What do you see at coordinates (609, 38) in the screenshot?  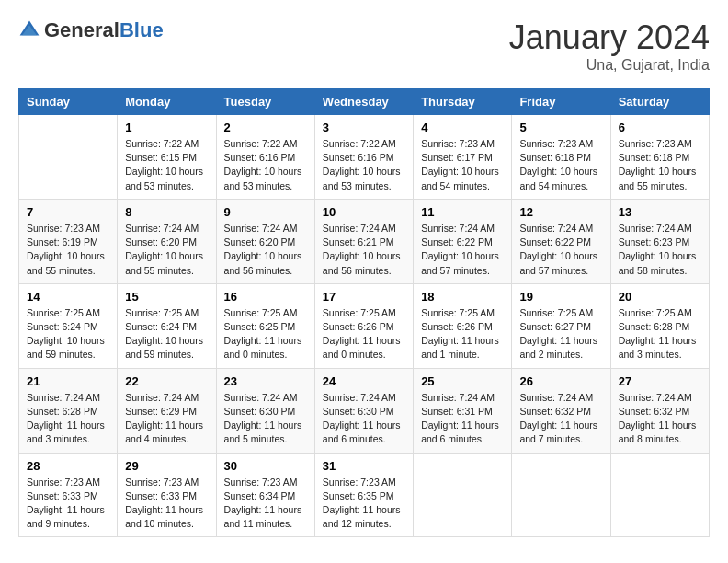 I see `month-title: January 2024` at bounding box center [609, 38].